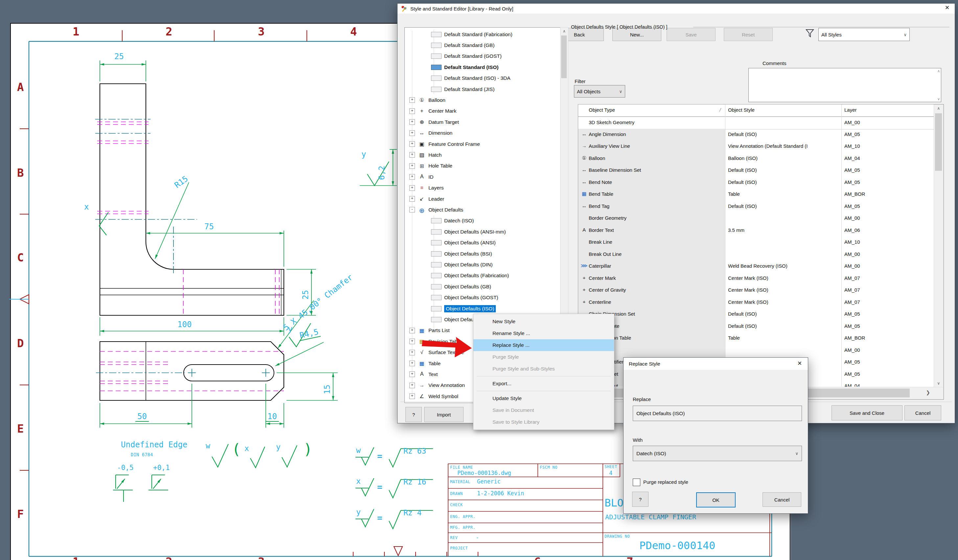  Describe the element at coordinates (487, 89) in the screenshot. I see `tree-item-default-standard-jis-: Default Standard (JIS)` at that location.